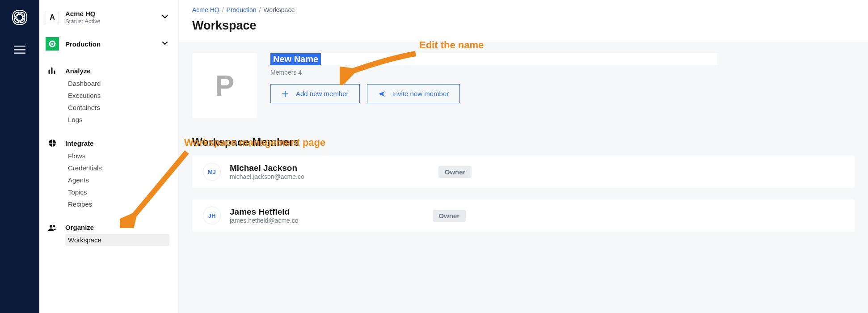 The height and width of the screenshot is (313, 868). Describe the element at coordinates (279, 10) in the screenshot. I see `breadcrumb-current: Workspace` at that location.